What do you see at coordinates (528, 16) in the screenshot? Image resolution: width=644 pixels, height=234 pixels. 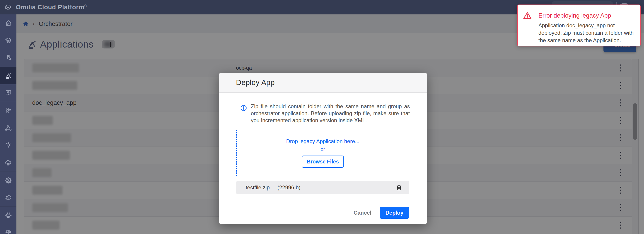 I see `warning-icon` at bounding box center [528, 16].